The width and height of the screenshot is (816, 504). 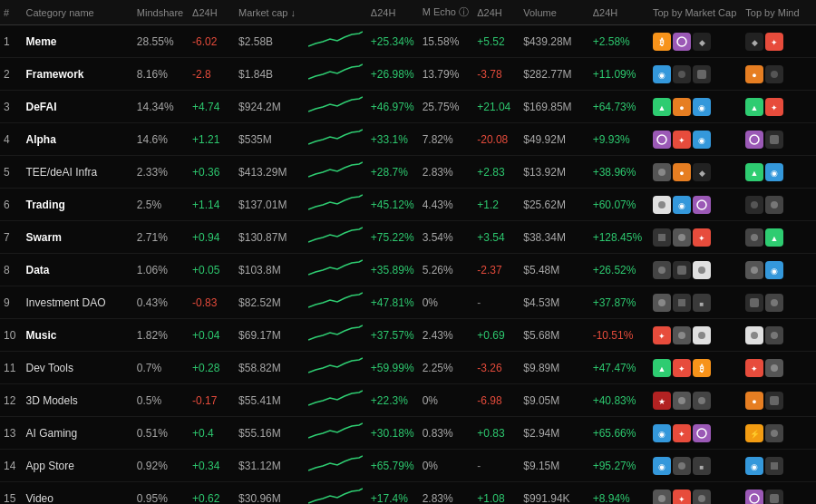 I want to click on table-row: 8 Data 1.06% +0.05 $103.8M +35.89% 5.26%…, so click(x=408, y=270).